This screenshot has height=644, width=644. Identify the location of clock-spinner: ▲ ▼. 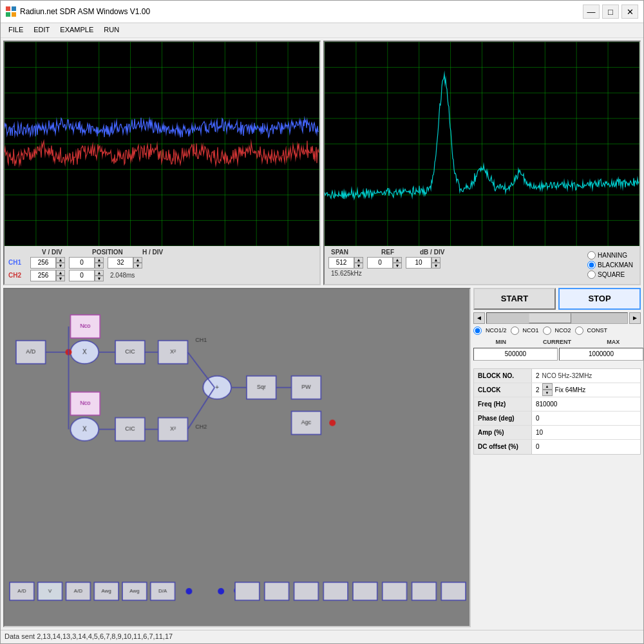
(547, 390).